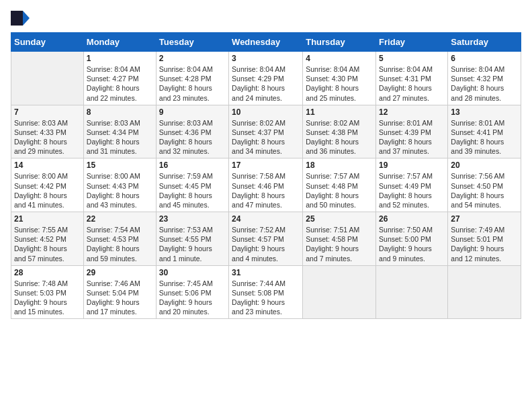 This screenshot has width=532, height=411. Describe the element at coordinates (48, 292) in the screenshot. I see `calendar-cell: 28Sunrise: 7:48 AMSunset: 5:03 PMDayligh…` at that location.